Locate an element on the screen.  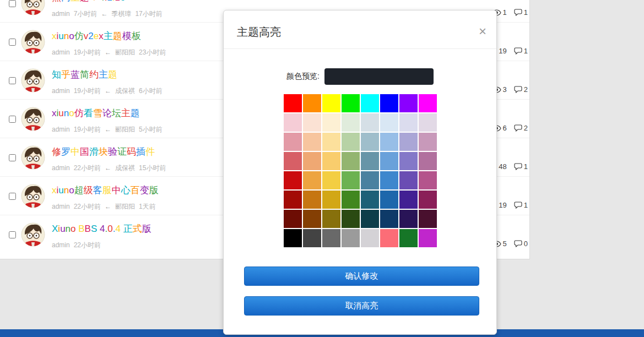
post-time: 22小时前 is located at coordinates (87, 168).